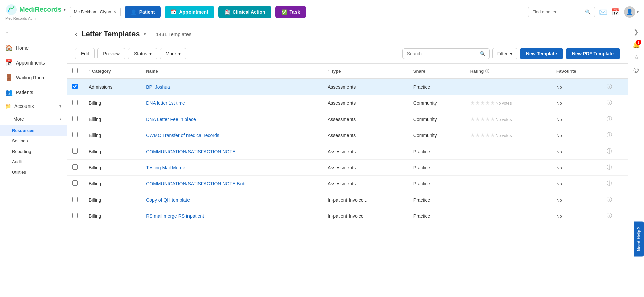  Describe the element at coordinates (76, 34) in the screenshot. I see `back-button: ‹` at that location.